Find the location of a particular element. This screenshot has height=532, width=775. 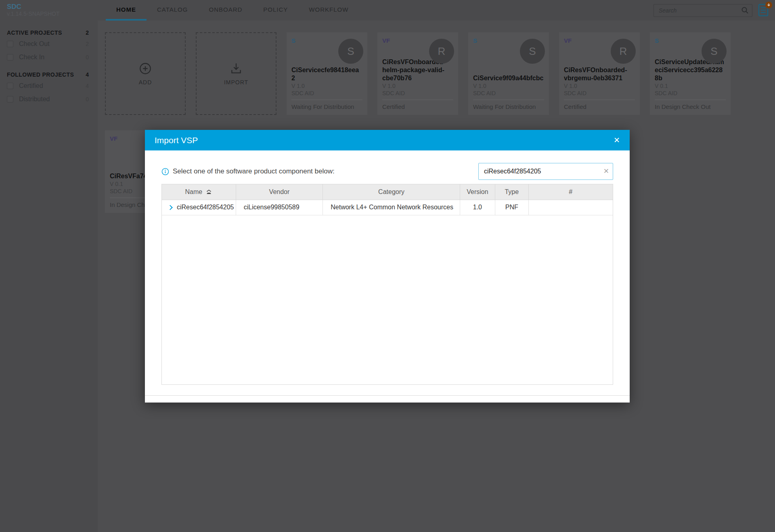

catalog-card: VF R CiResVFOnboarded-helm-package-valid… is located at coordinates (418, 73).